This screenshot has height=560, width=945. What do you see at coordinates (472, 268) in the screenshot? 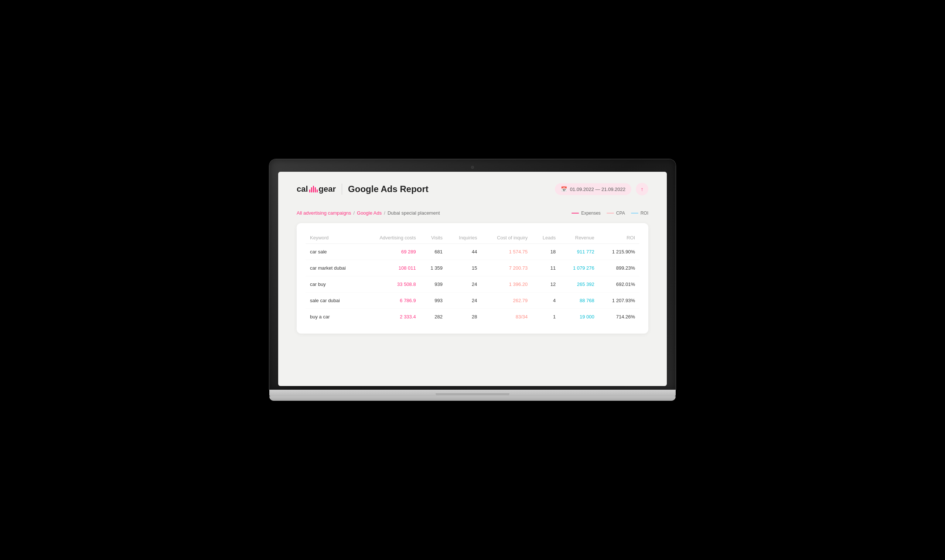
I see `table-row: car market dubai 108 011 1 359 15 7 200.…` at bounding box center [472, 268].